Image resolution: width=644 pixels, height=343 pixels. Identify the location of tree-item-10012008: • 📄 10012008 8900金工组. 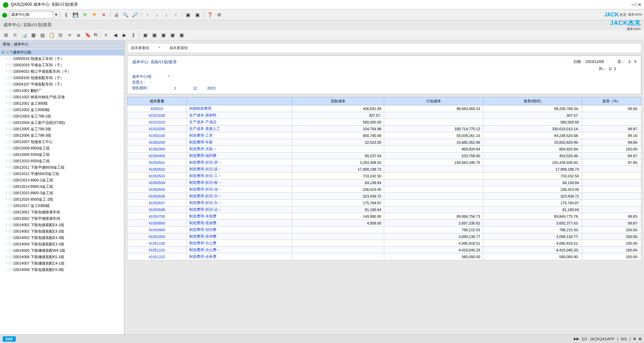
(62, 148).